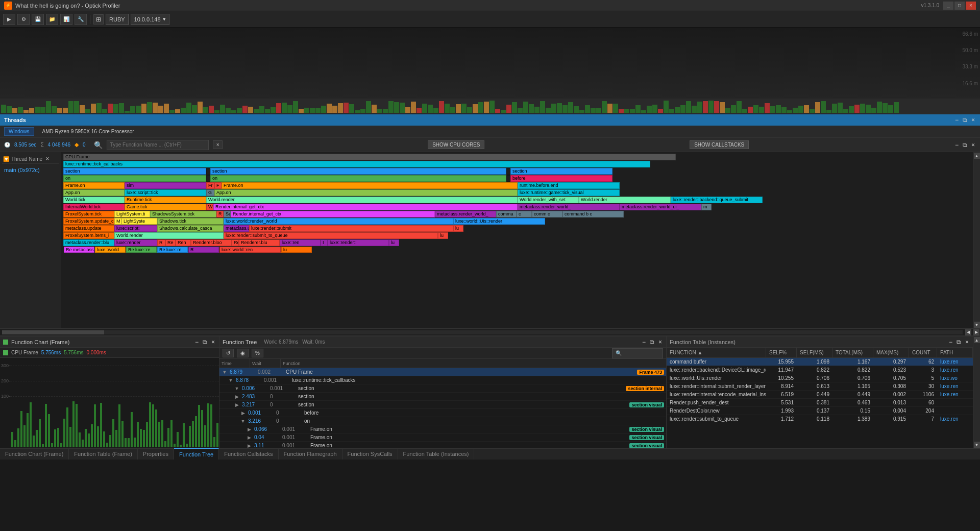 The image size is (980, 531). What do you see at coordinates (644, 342) in the screenshot?
I see `func-tree-min: −` at bounding box center [644, 342].